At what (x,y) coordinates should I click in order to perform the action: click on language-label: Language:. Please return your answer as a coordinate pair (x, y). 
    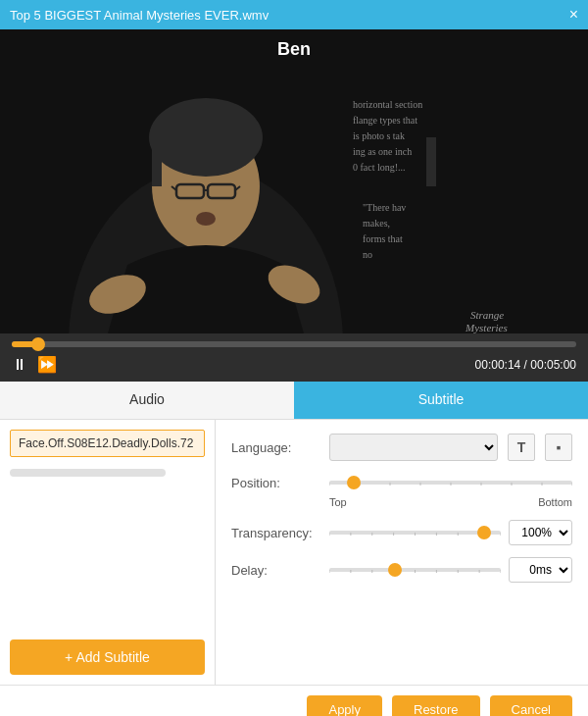
    Looking at the image, I should click on (275, 447).